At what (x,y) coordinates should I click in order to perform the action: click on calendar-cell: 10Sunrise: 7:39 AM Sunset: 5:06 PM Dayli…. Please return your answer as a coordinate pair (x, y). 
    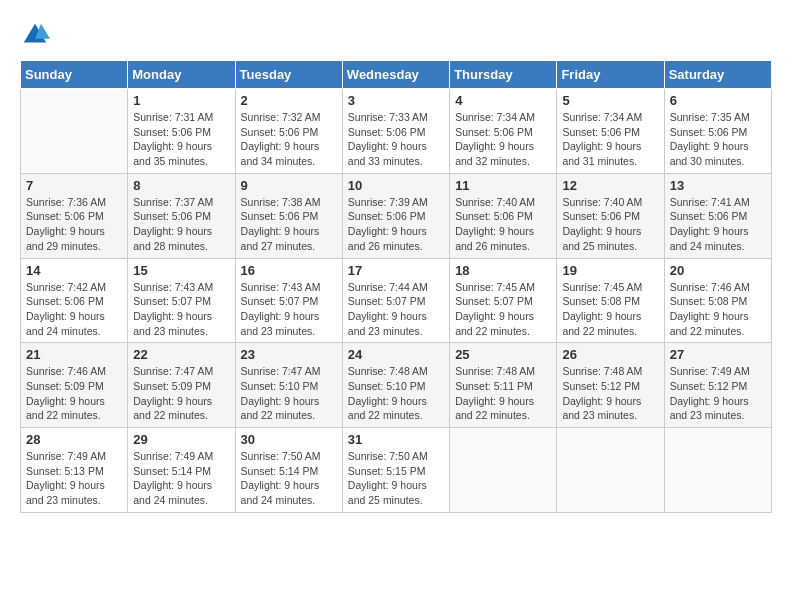
    Looking at the image, I should click on (396, 216).